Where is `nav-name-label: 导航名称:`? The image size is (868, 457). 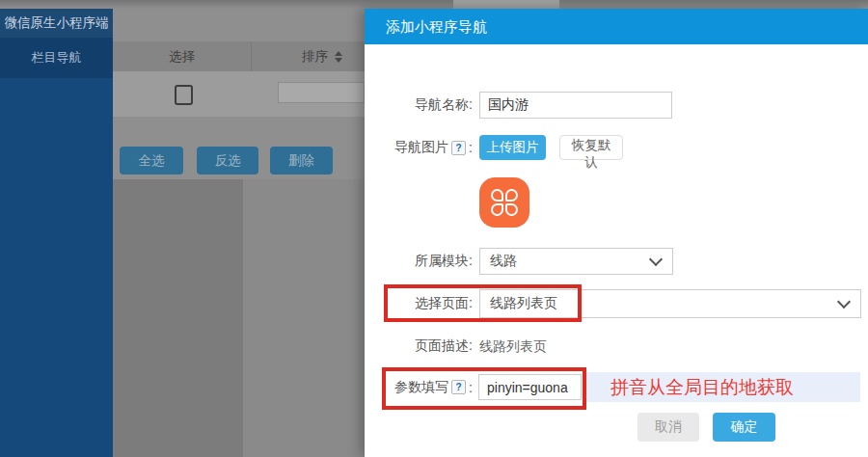
nav-name-label: 导航名称: is located at coordinates (419, 105).